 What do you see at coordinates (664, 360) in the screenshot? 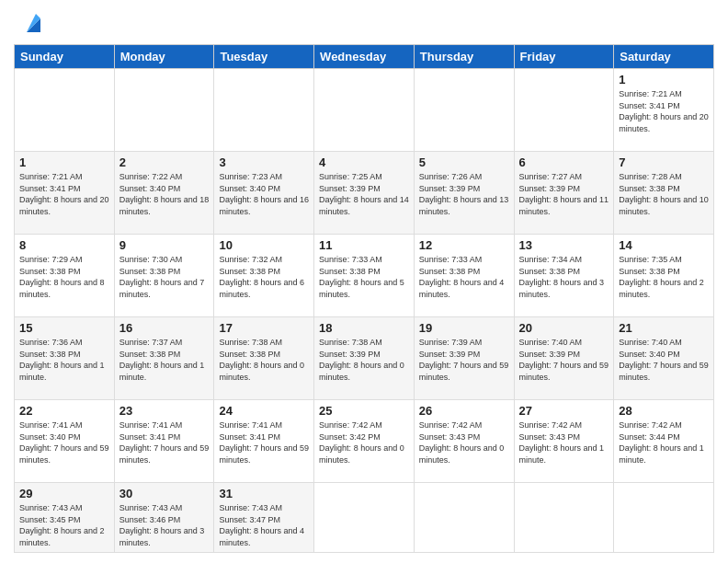
I see `day-info: Sunrise: 7:40 AMSunset: 3:40 PMDaylight:…` at bounding box center [664, 360].